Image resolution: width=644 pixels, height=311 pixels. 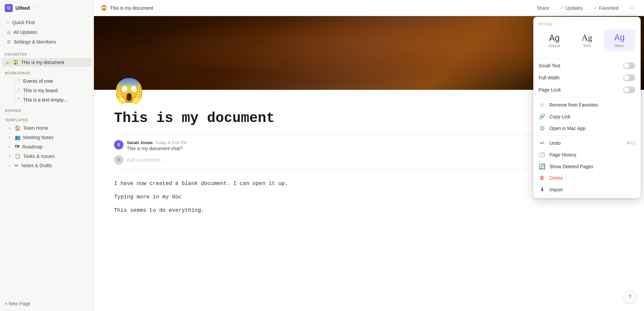 What do you see at coordinates (8, 22) in the screenshot?
I see `search-icon: ○` at bounding box center [8, 22].